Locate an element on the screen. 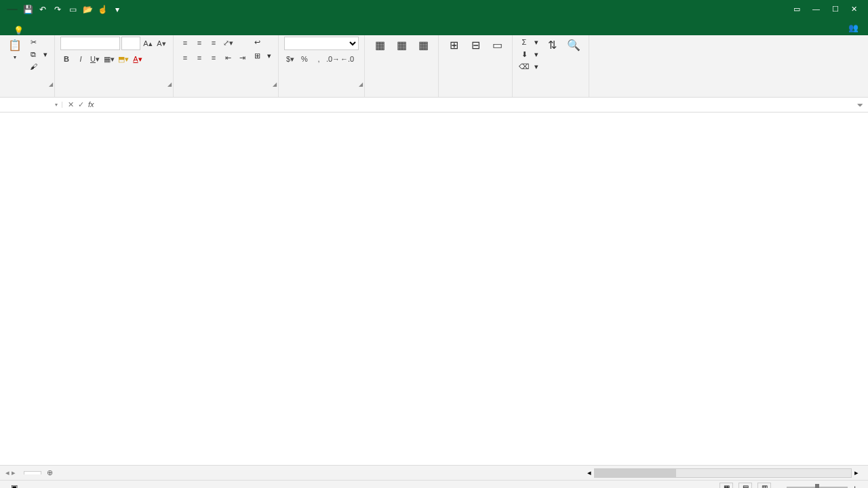 The image size is (868, 488). quick-access-toolbar: 💾 ↶ ↷ ▭ 📂 ☝ ▾ is located at coordinates (64, 9).